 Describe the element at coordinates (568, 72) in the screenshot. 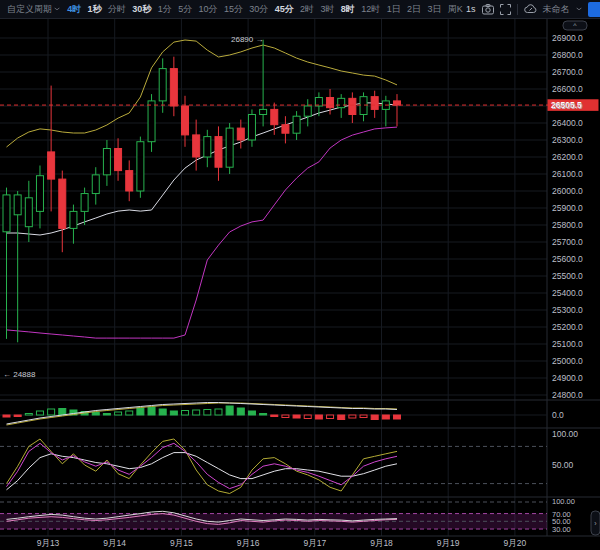

I see `price-tick-label: 26700.0` at that location.